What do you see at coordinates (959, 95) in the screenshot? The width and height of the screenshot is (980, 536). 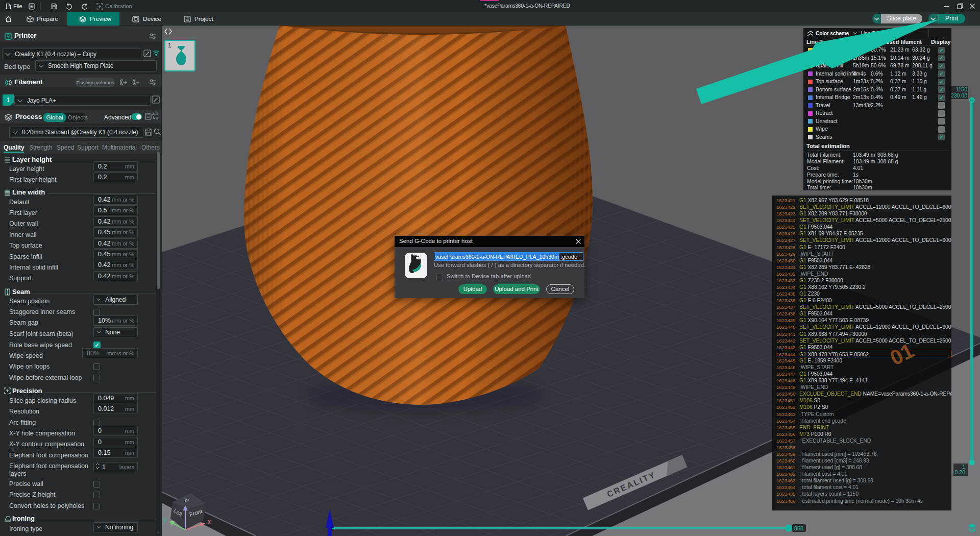 I see `svg-text: 230.00` at bounding box center [959, 95].